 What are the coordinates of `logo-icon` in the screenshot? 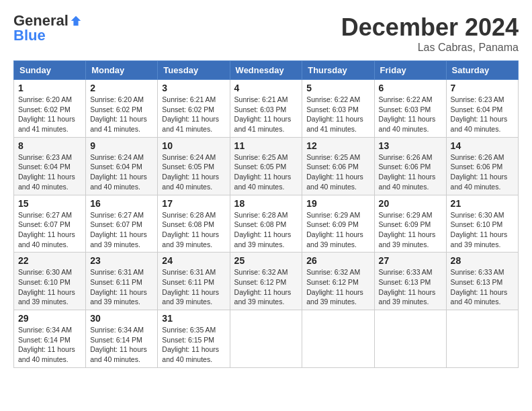 It's located at (76, 21).